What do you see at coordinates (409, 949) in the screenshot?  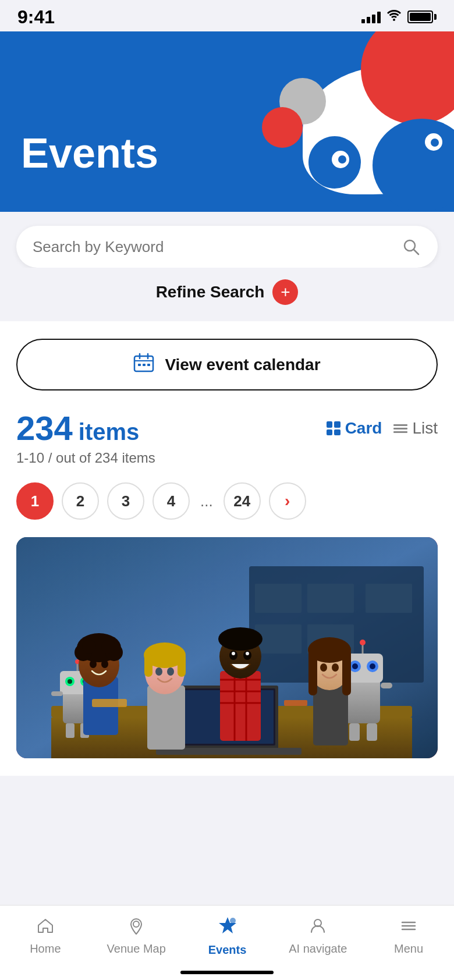 I see `nav-label-menu: Menu` at bounding box center [409, 949].